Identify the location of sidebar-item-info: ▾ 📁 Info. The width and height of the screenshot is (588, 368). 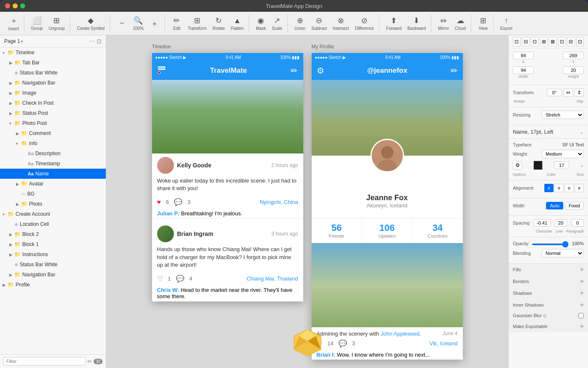
(53, 143).